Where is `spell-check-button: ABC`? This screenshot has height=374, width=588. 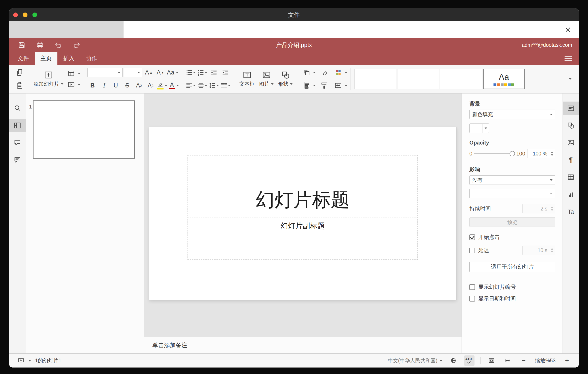
spell-check-button: ABC is located at coordinates (469, 361).